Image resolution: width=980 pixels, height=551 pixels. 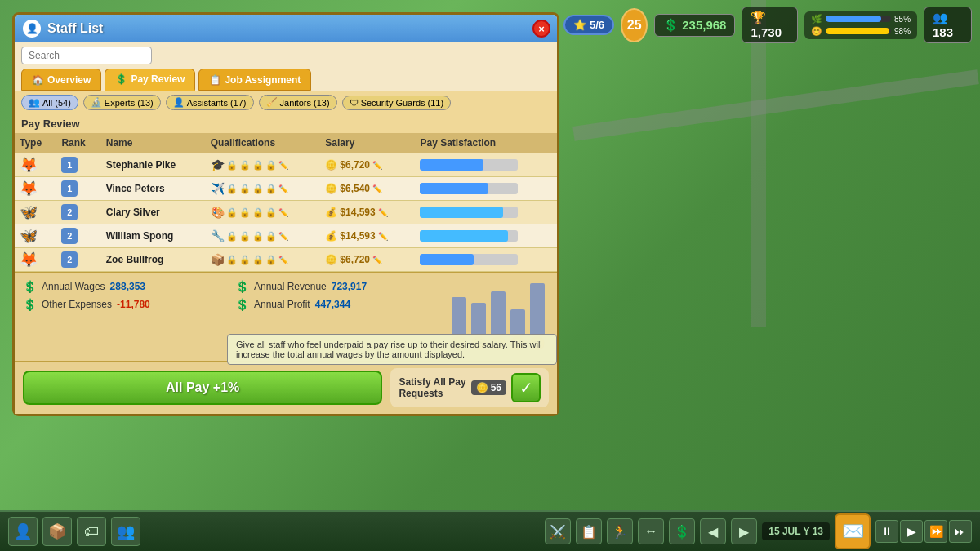 I want to click on filter-security: 🛡 Security Guards (11), so click(x=397, y=103).